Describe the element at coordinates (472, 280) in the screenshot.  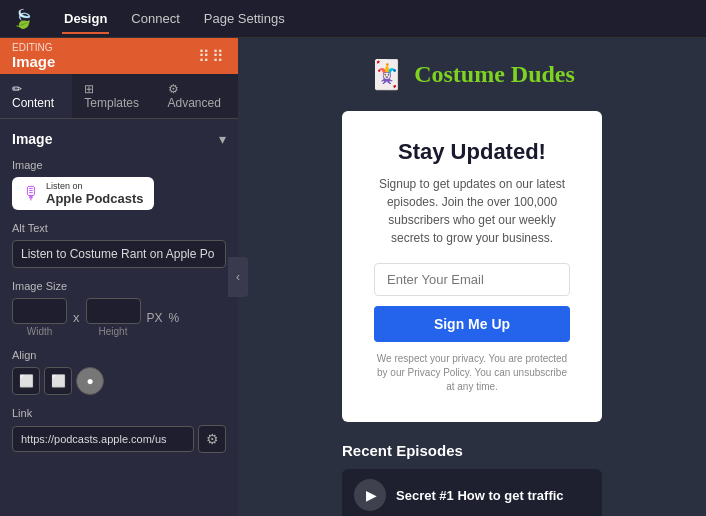
I see `email-input` at that location.